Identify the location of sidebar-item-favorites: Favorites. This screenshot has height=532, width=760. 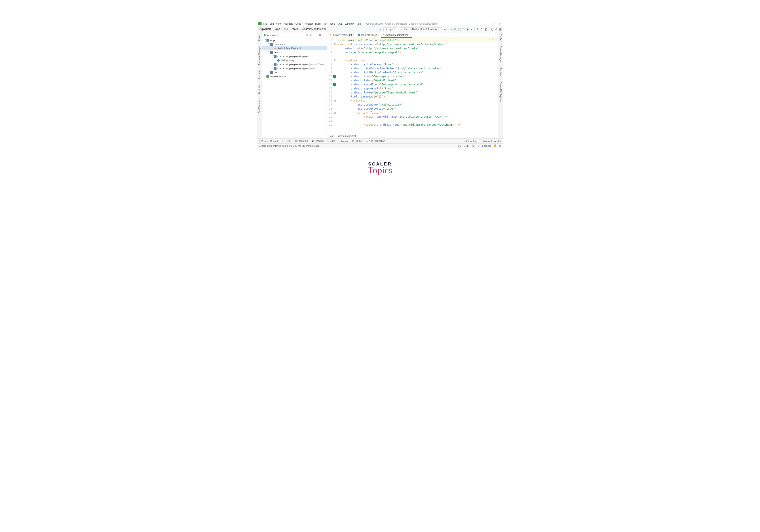
(260, 89).